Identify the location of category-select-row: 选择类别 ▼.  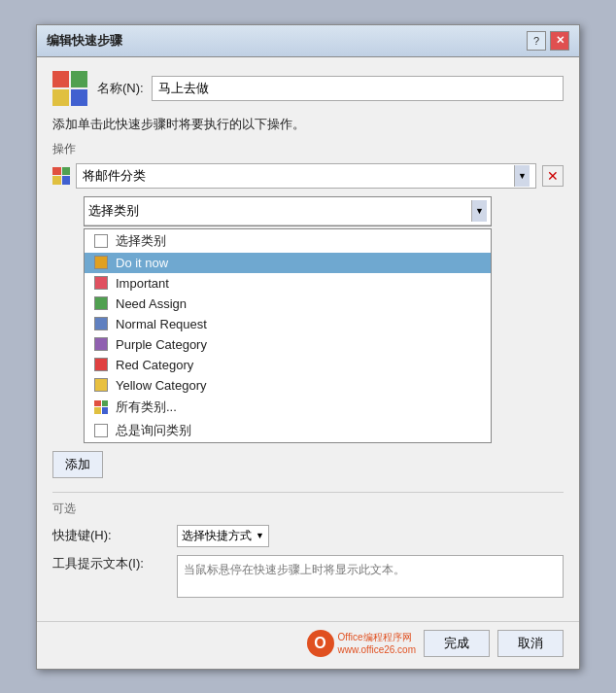
(324, 212).